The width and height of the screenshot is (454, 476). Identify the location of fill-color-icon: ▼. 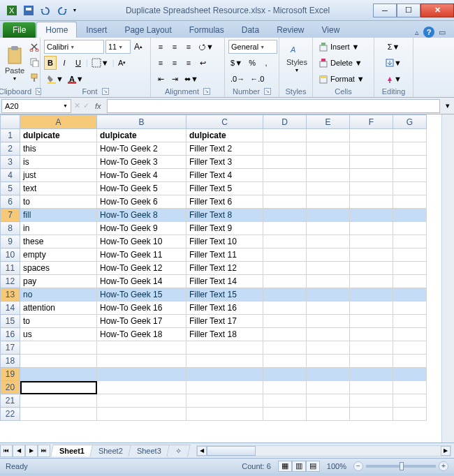
(54, 79).